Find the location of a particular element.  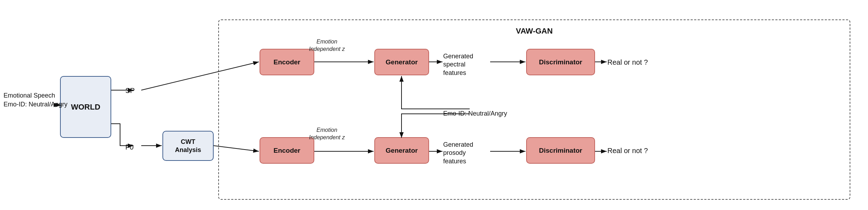

emo-id-label: Emo-ID: Neutral/Angry is located at coordinates (475, 114).